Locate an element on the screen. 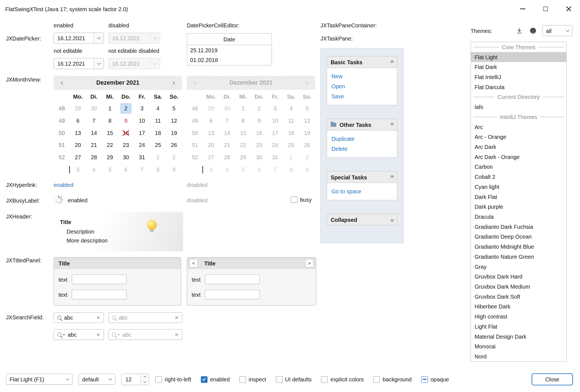 This screenshot has width=580, height=392. day-cell: 22 is located at coordinates (110, 145).